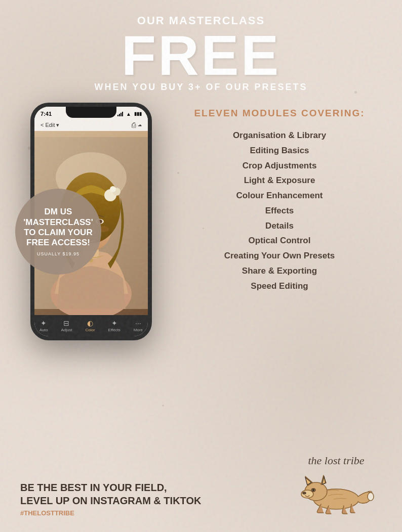 The height and width of the screenshot is (532, 402). What do you see at coordinates (90, 326) in the screenshot?
I see `tool-color: ◐ Color` at bounding box center [90, 326].